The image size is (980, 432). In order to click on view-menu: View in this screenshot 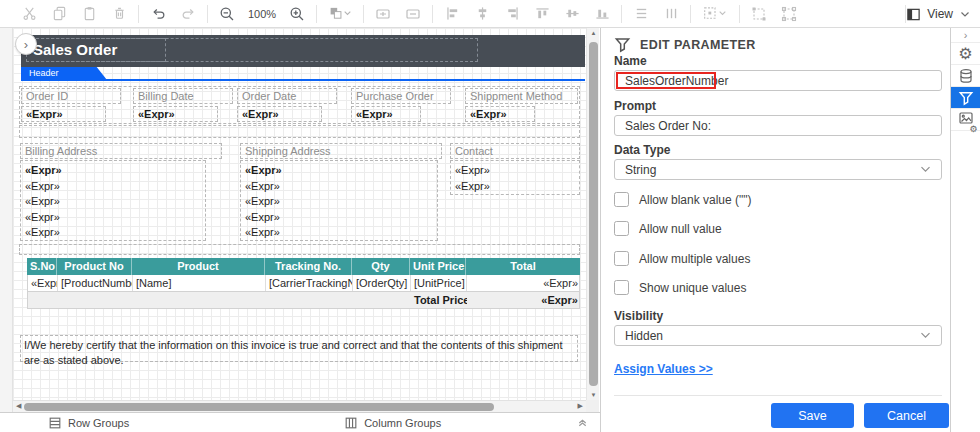, I will do `click(937, 14)`.